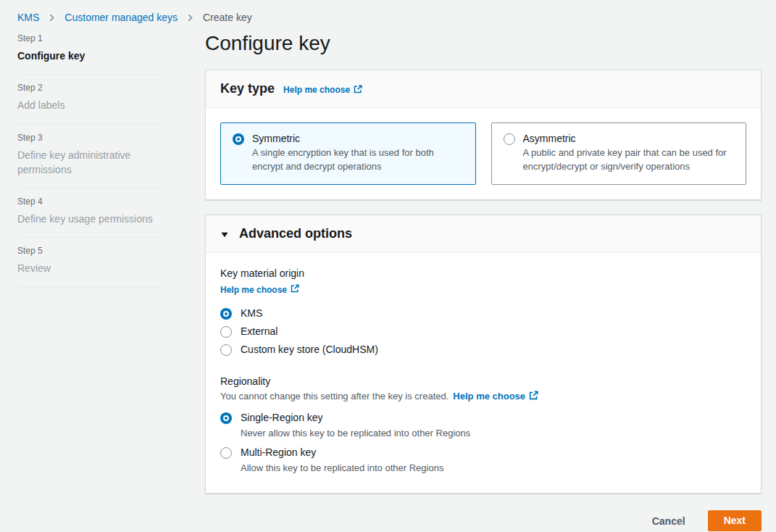 The height and width of the screenshot is (532, 776). I want to click on next-button: Next, so click(735, 520).